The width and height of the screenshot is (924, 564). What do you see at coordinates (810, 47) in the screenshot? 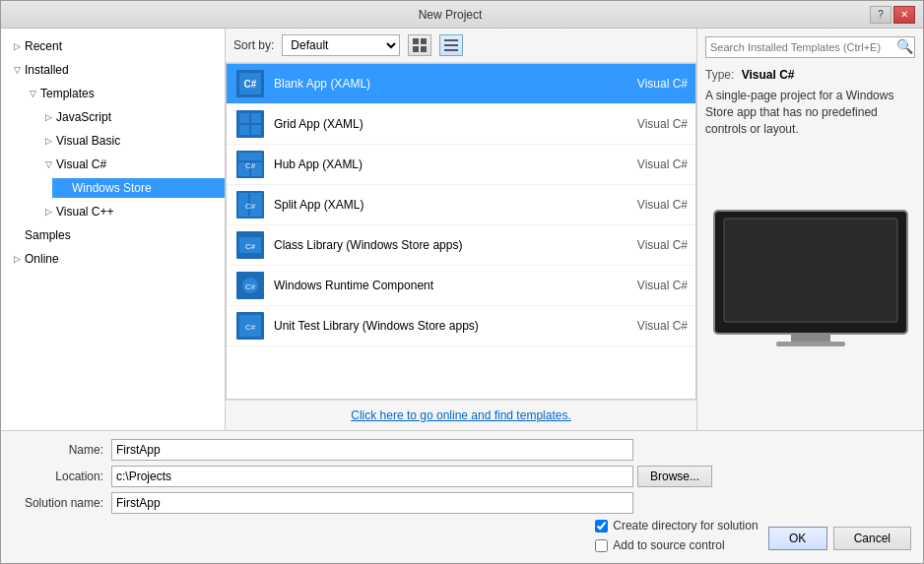
I see `search-input` at bounding box center [810, 47].